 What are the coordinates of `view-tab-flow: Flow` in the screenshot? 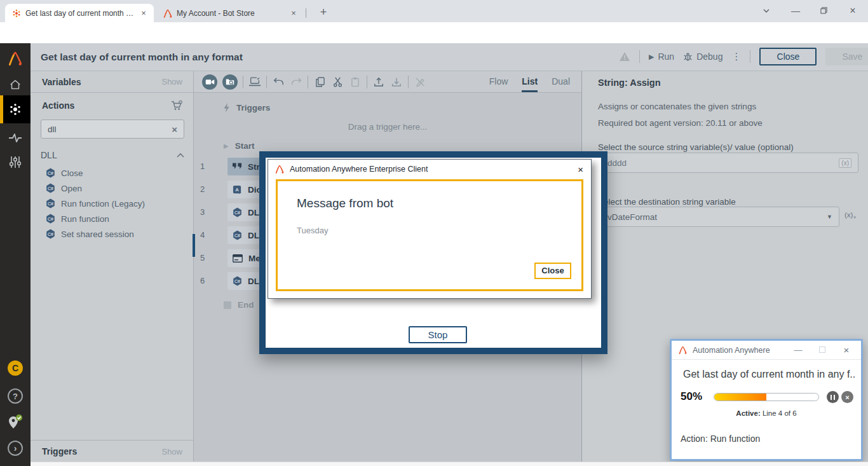 It's located at (499, 82).